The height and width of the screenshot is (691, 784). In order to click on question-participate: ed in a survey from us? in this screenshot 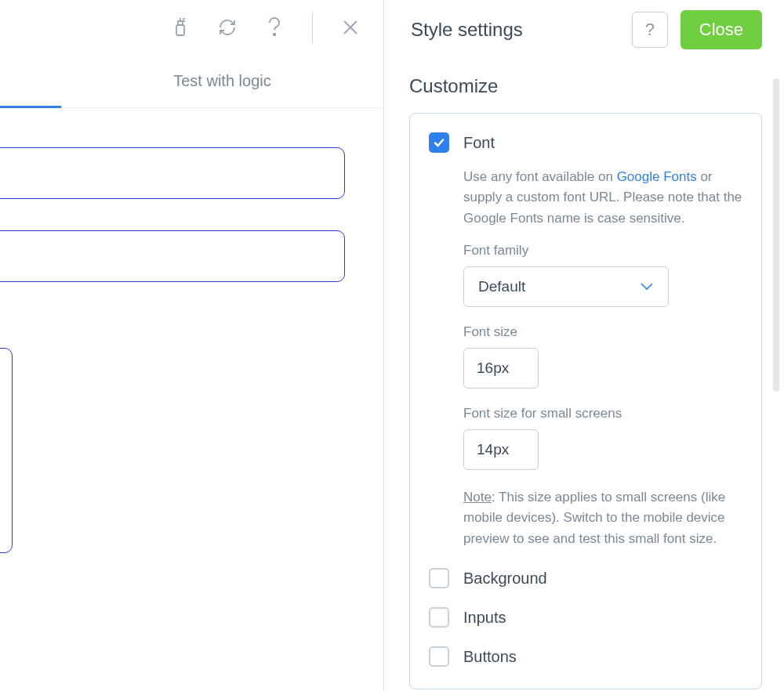, I will do `click(191, 590)`.